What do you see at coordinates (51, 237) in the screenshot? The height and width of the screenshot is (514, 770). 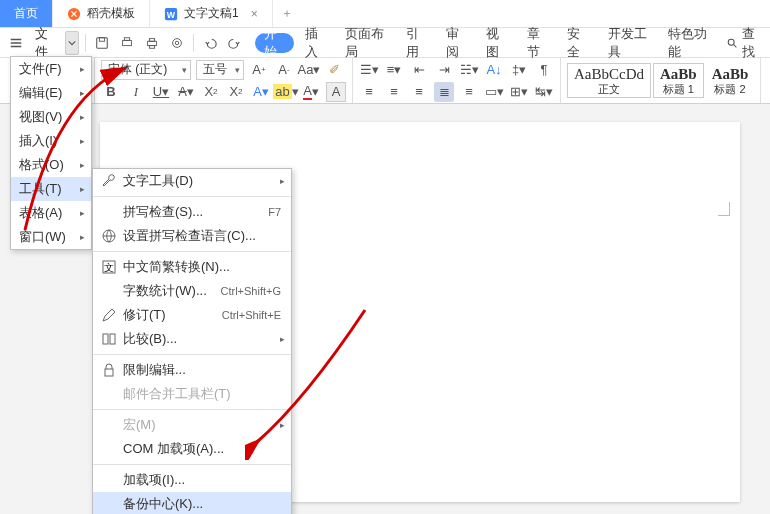 I see `file-menu-item-7: 窗口(W)▸` at bounding box center [51, 237].